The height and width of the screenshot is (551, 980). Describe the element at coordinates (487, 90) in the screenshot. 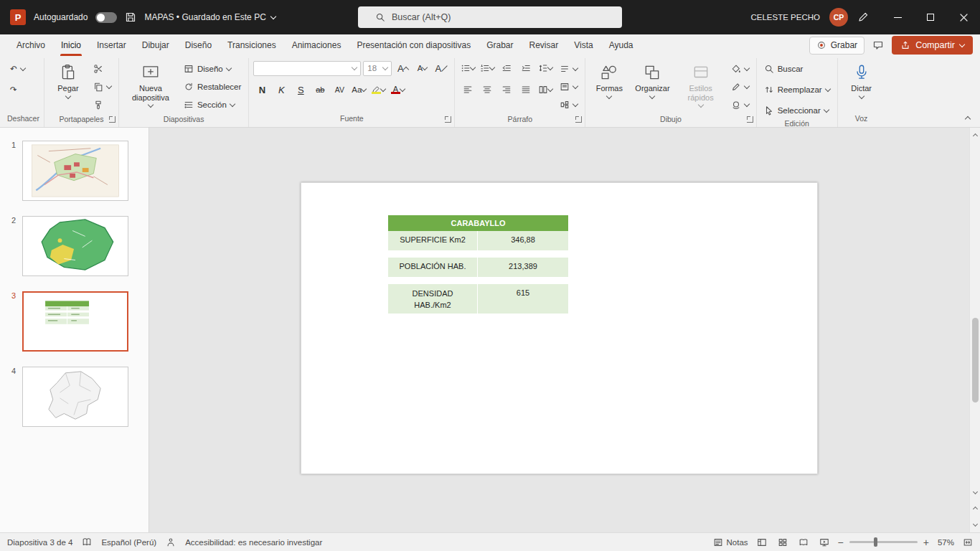

I see `align-center-button` at that location.